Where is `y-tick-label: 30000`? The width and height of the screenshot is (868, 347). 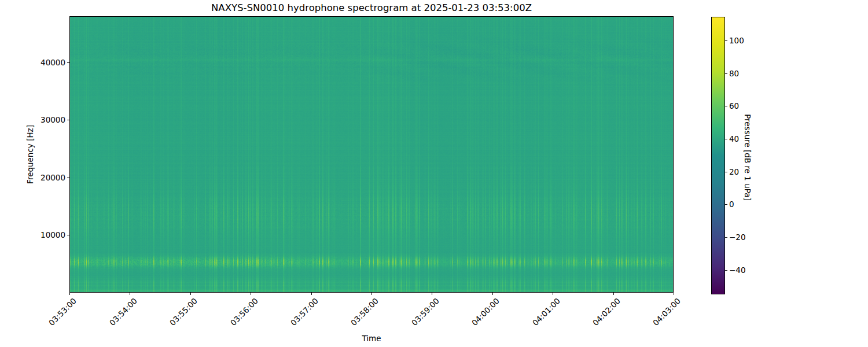
y-tick-label: 30000 is located at coordinates (53, 120).